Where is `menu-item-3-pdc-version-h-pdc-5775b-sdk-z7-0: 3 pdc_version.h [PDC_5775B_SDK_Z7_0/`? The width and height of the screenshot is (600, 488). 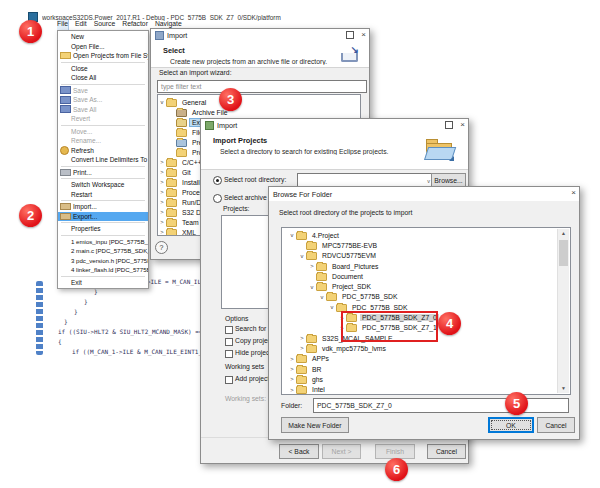
menu-item-3-pdc-version-h-pdc-5775b-sdk-z7-0: 3 pdc_version.h [PDC_5775B_SDK_Z7_0/ is located at coordinates (103, 261).